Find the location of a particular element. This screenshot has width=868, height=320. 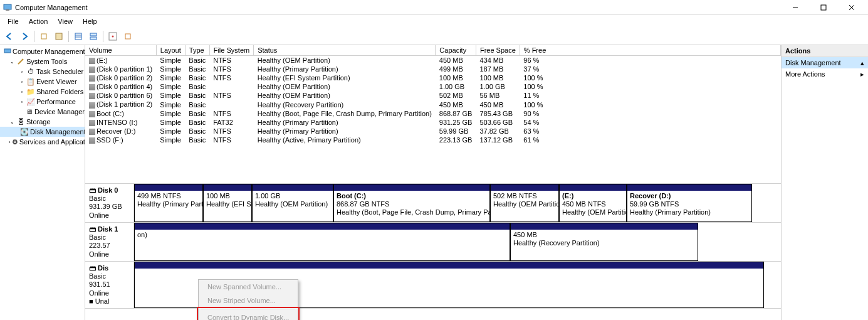

tree-label: System Tools is located at coordinates (46, 61).